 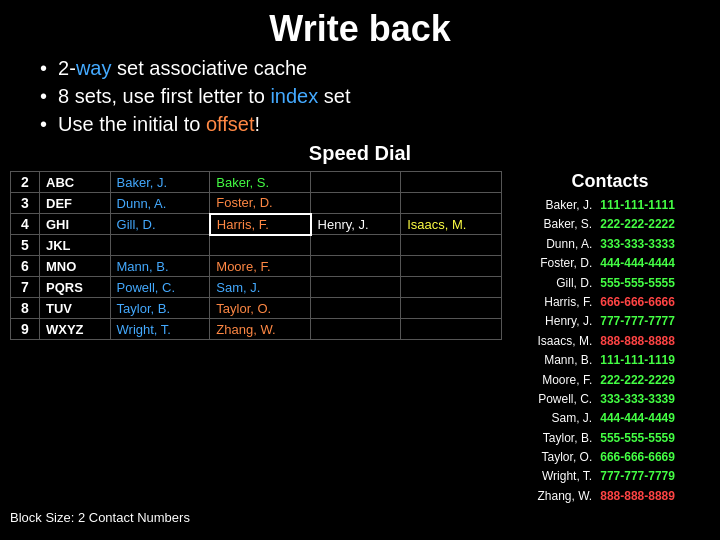 What do you see at coordinates (256, 224) in the screenshot?
I see `table-row: 4GHIGill, D.Harris, F.Henry, J.Isaacs, M…` at bounding box center [256, 224].